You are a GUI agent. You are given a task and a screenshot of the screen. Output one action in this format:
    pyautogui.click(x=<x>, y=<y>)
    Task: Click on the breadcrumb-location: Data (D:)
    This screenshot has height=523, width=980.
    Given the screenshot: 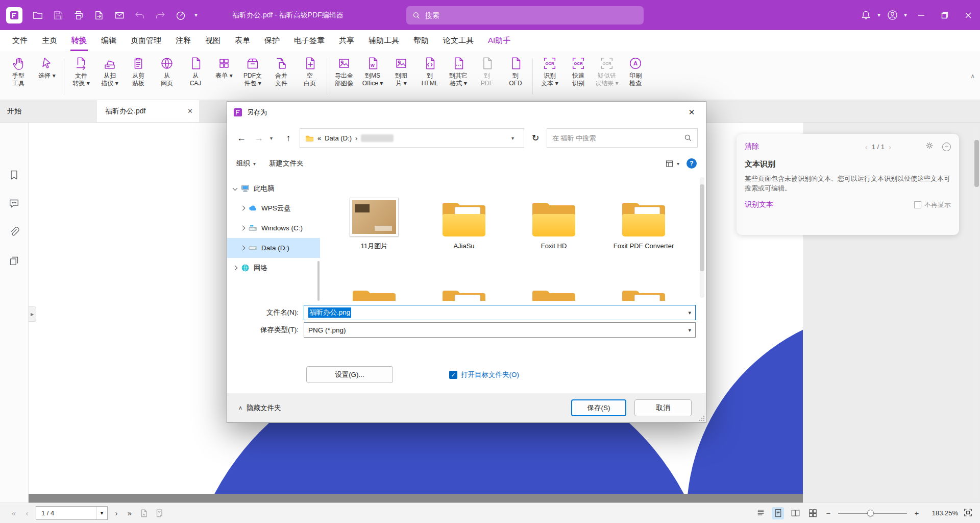 What is the action you would take?
    pyautogui.click(x=338, y=138)
    